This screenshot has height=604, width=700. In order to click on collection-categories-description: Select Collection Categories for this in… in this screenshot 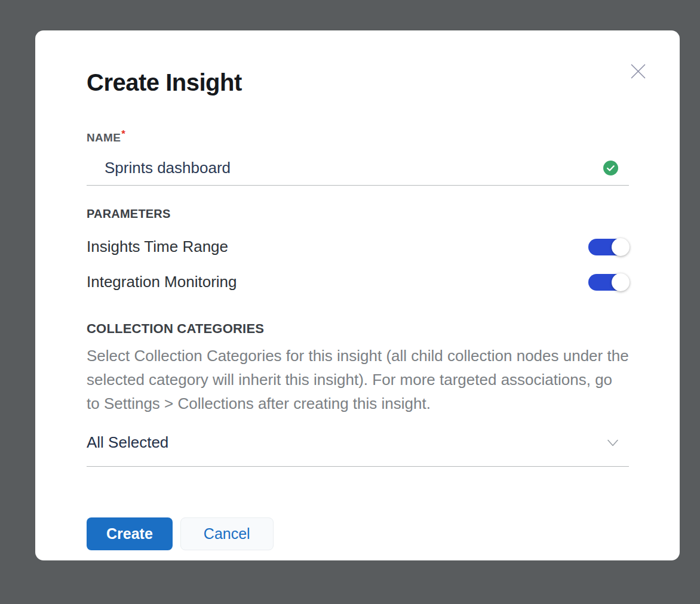, I will do `click(358, 380)`.